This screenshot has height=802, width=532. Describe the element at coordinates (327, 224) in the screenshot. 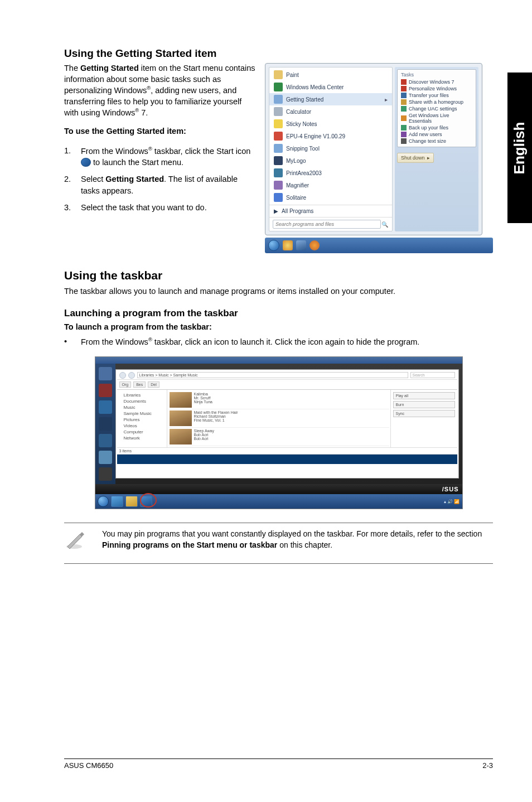

I see `start-search-input` at that location.